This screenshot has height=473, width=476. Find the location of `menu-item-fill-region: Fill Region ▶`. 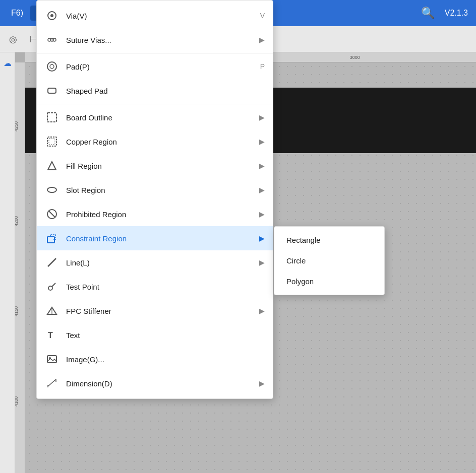

menu-item-fill-region: Fill Region ▶ is located at coordinates (155, 166).